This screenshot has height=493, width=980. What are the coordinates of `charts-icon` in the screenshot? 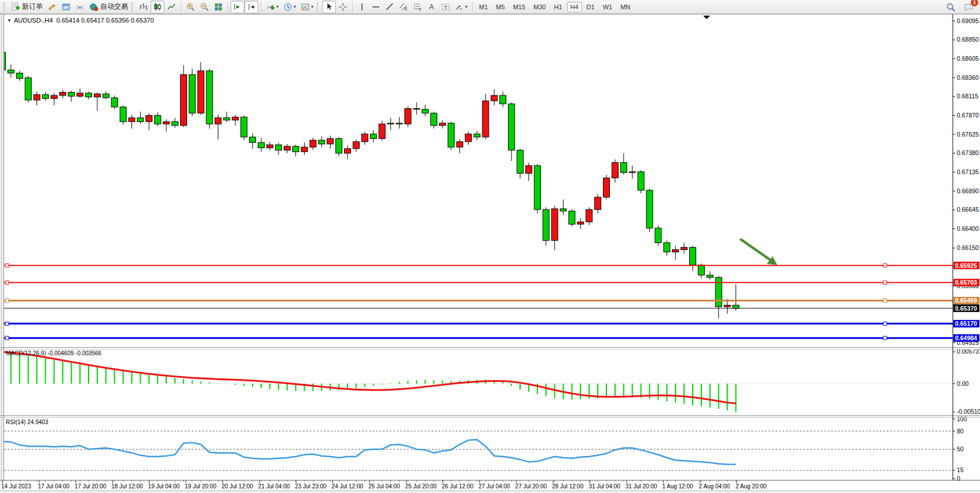 It's located at (66, 7).